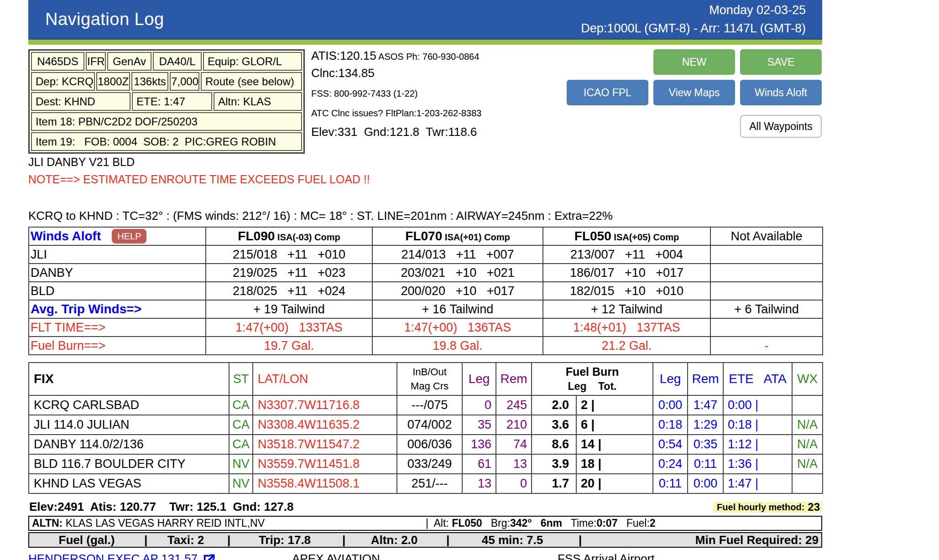  I want to click on flight-rules-cell: IFR, so click(96, 61).